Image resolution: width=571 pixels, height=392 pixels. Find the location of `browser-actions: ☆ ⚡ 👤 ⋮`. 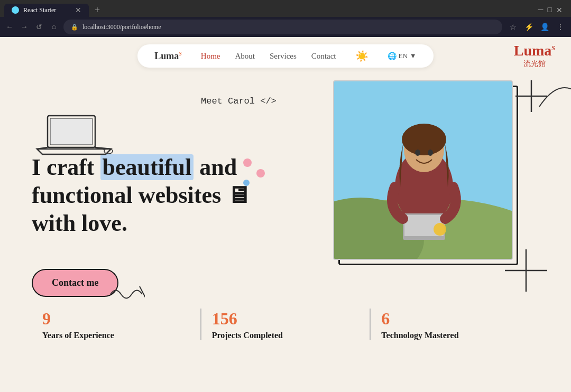

browser-actions: ☆ ⚡ 👤 ⋮ is located at coordinates (537, 27).